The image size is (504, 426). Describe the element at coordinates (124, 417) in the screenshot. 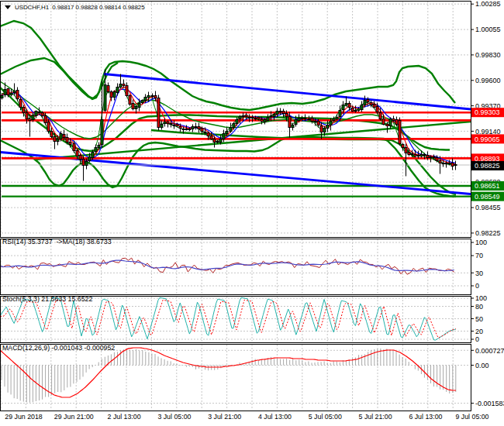

I see `svg-text: 2 Jul 13:00` at that location.